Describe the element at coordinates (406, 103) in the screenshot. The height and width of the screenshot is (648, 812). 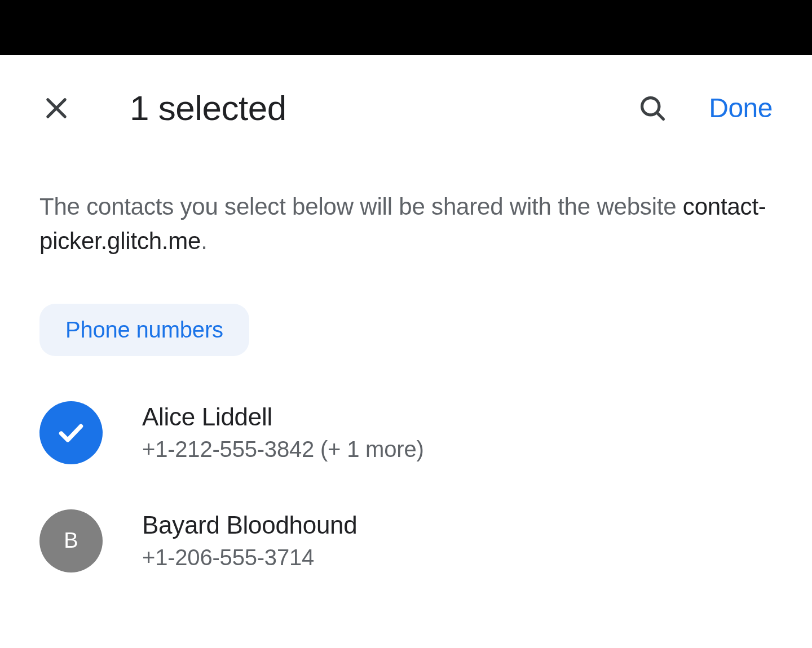
I see `header-bar: 1 selected Done` at that location.